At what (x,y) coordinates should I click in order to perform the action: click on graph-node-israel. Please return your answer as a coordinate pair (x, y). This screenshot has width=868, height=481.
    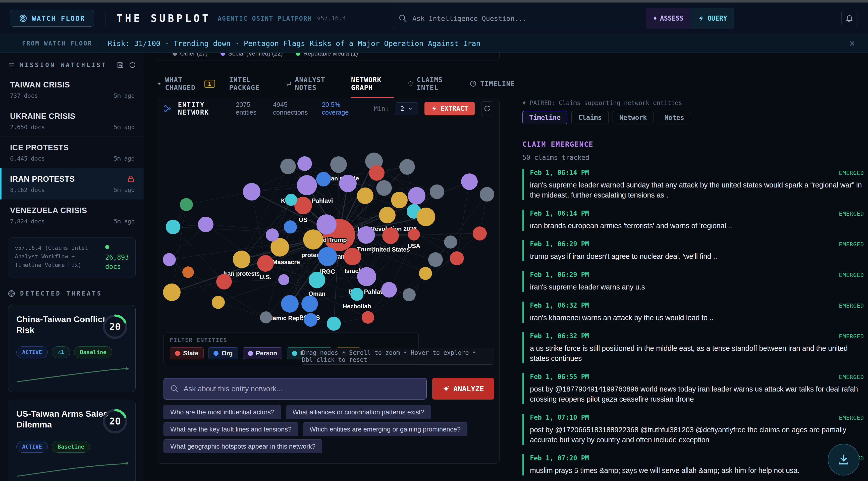
    Looking at the image, I should click on (352, 257).